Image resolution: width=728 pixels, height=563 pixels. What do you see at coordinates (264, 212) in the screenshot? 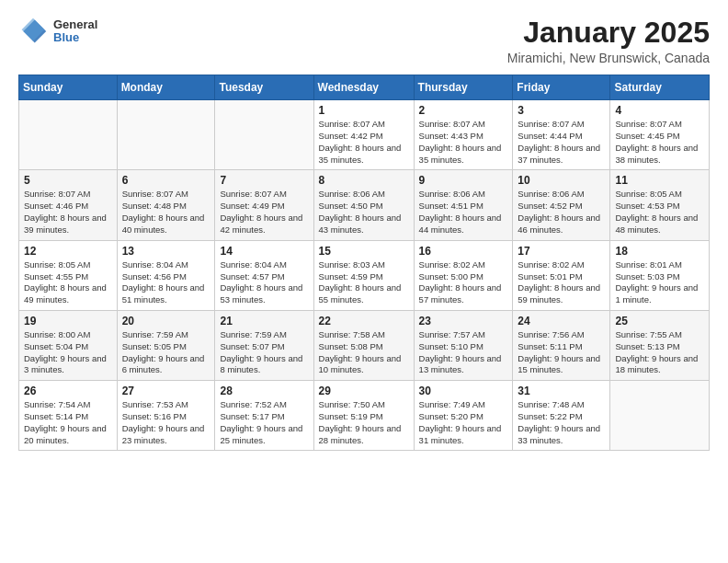
I see `day-info-7: Sunrise: 8:07 AMSunset: 4:49 PMDaylight:…` at bounding box center [264, 212].